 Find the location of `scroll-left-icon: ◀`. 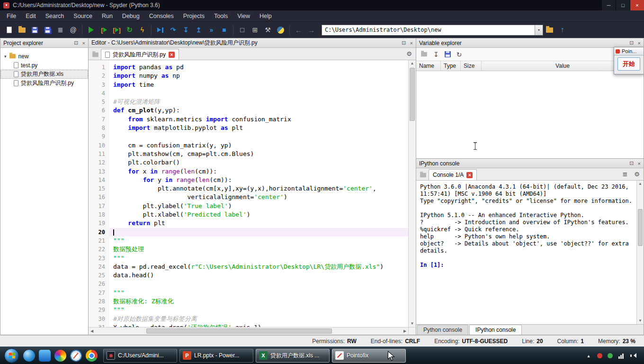

scroll-left-icon: ◀ is located at coordinates (92, 331).